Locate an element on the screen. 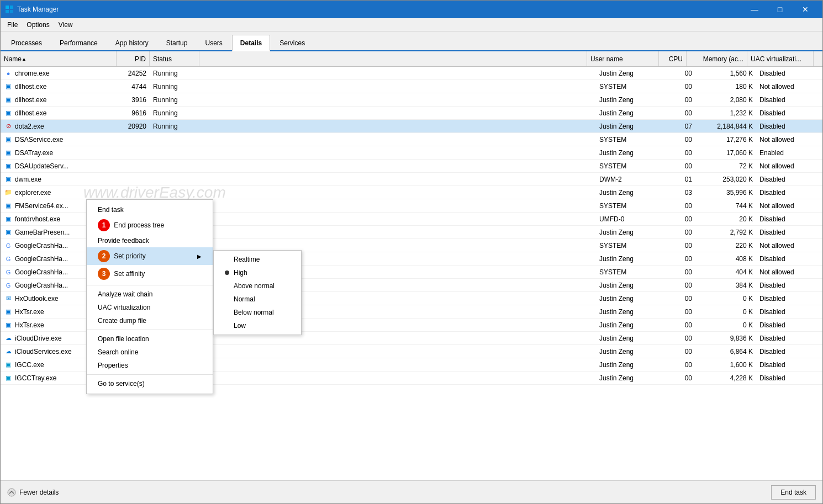  priority-high: High is located at coordinates (257, 273).